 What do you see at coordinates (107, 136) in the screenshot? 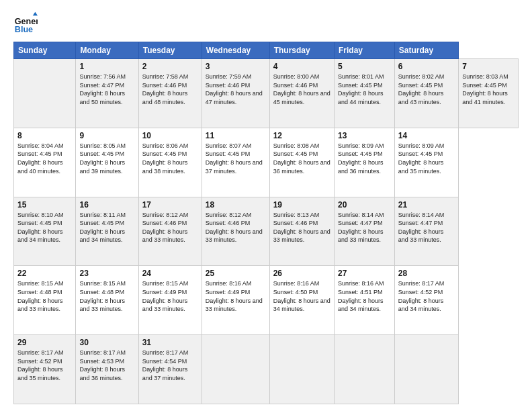
I see `day-number: 9` at bounding box center [107, 136].